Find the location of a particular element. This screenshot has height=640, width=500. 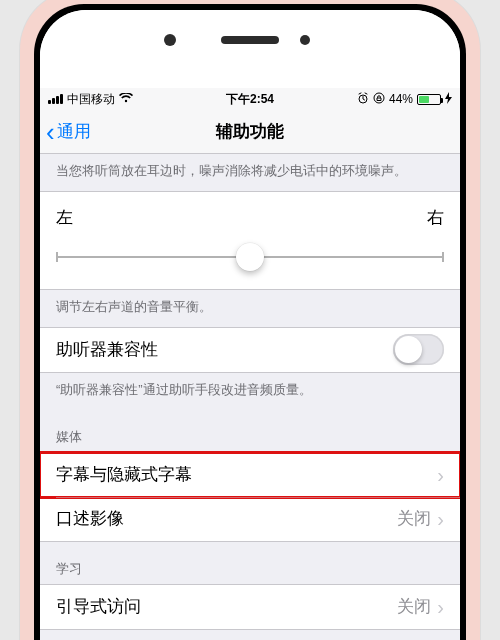

charging-icon is located at coordinates (448, 100).